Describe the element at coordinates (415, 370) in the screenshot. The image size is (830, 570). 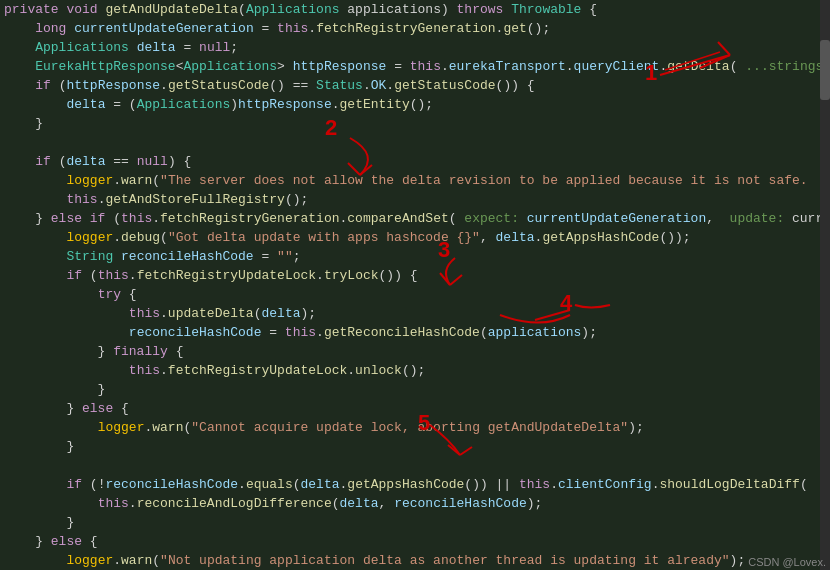
I see `code-line-20: this.fetchRegistryUpdateLock.unlock();` at that location.